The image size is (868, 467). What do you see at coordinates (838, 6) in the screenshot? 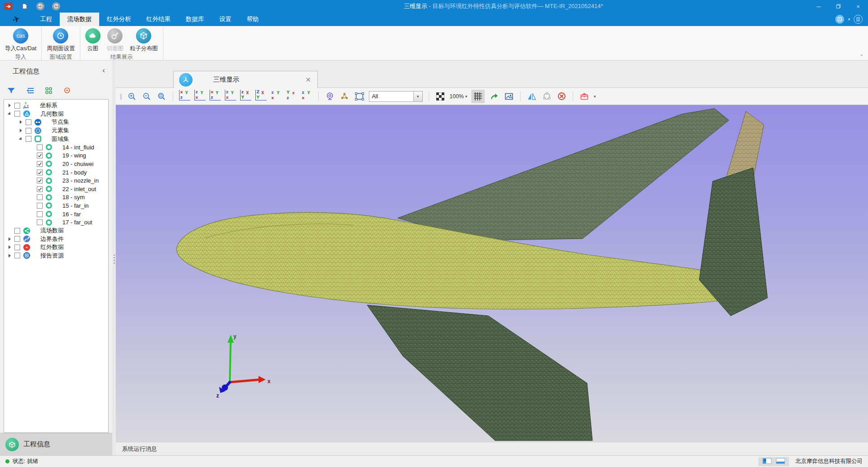
I see `restore-button` at bounding box center [838, 6].